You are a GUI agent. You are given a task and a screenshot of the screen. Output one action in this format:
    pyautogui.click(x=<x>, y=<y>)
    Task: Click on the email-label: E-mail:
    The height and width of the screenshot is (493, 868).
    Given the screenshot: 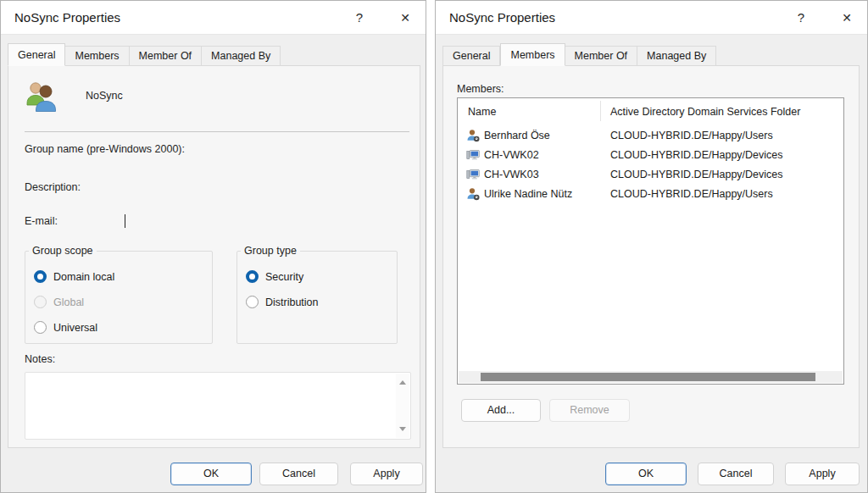 What is the action you would take?
    pyautogui.click(x=41, y=221)
    